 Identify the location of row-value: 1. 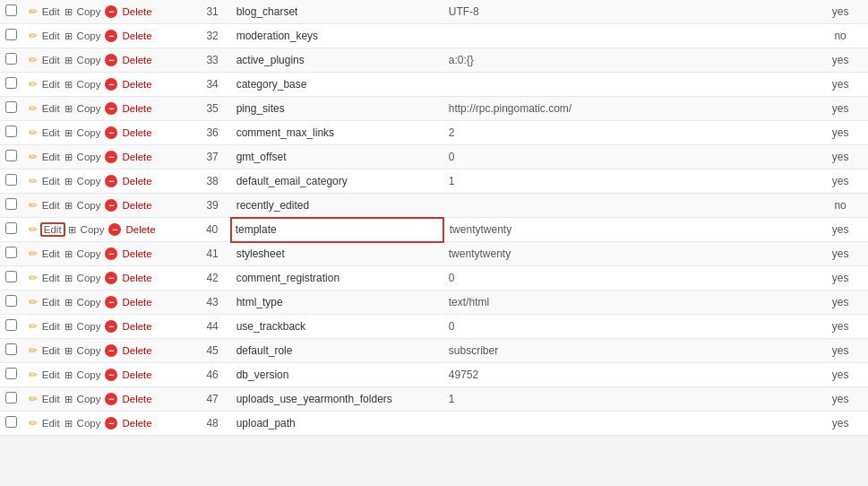
(628, 181).